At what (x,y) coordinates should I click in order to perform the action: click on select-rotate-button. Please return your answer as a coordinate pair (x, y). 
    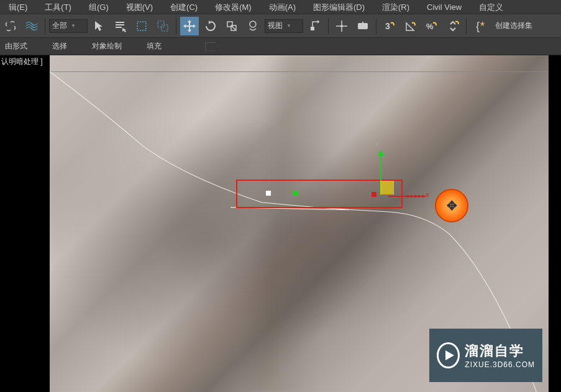
    Looking at the image, I should click on (211, 26).